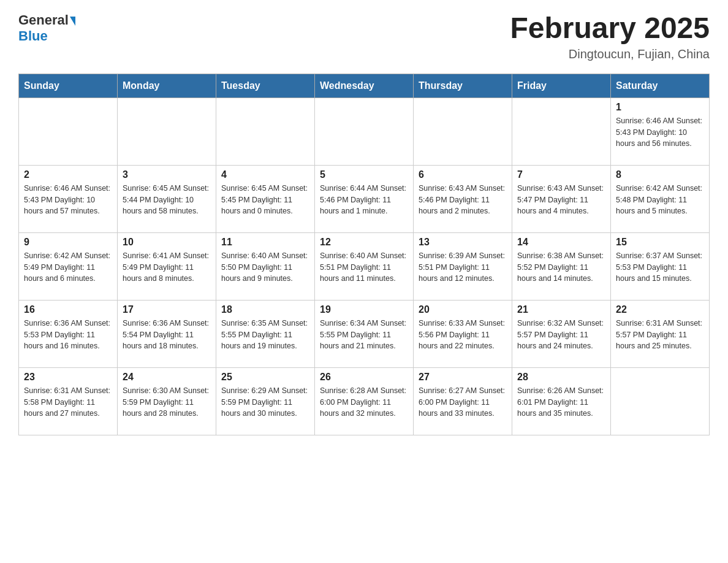 The height and width of the screenshot is (563, 728). Describe the element at coordinates (68, 267) in the screenshot. I see `day-info: Sunrise: 6:42 AM Sunset: 5:49 PM Dayligh…` at that location.